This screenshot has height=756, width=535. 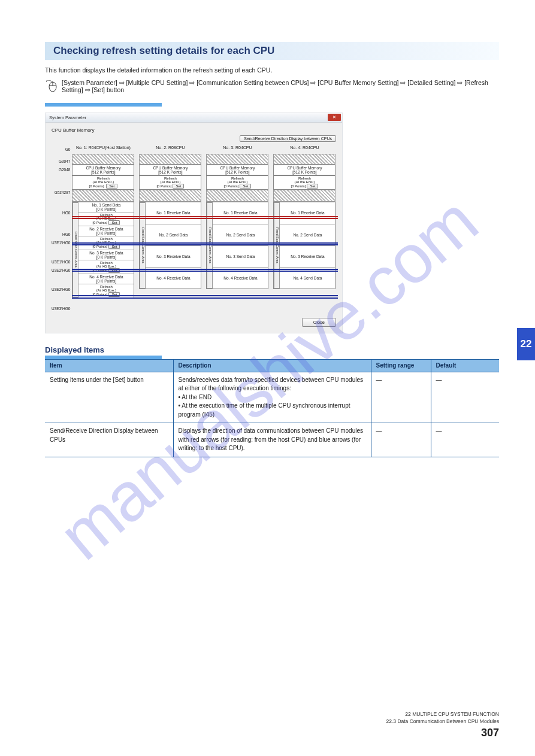 What do you see at coordinates (304, 170) in the screenshot?
I see `cpu4-mem: CPU Buffer Memory [512 K Points]` at bounding box center [304, 170].